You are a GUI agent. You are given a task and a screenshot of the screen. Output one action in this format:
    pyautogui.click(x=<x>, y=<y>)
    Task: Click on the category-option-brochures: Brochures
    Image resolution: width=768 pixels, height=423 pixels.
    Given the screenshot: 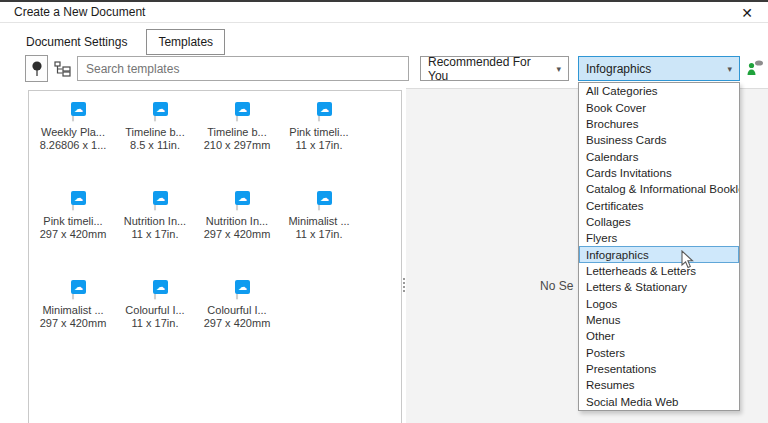 What is the action you would take?
    pyautogui.click(x=659, y=124)
    